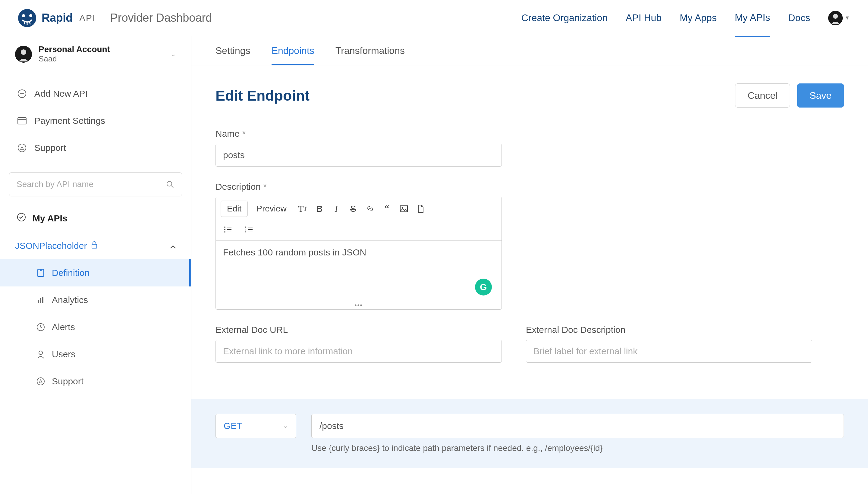 This screenshot has width=868, height=494. I want to click on tab-transformations: Transformations, so click(370, 55).